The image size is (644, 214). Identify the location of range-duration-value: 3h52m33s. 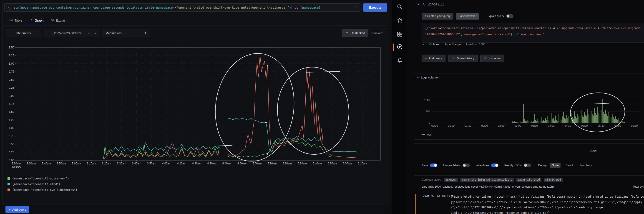
(24, 33).